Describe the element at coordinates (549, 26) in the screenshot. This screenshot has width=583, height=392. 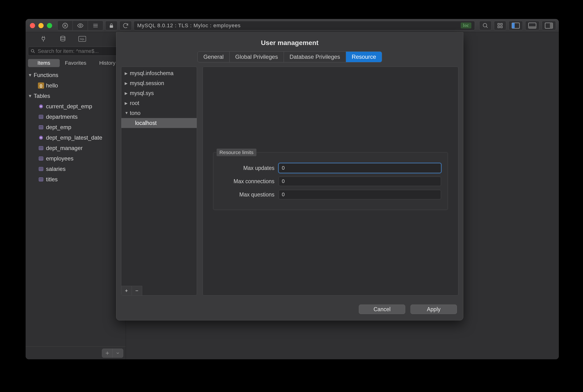
I see `right-panel-toggle` at that location.